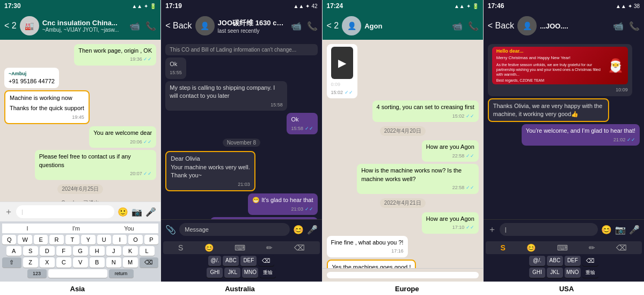 Image resolution: width=644 pixels, height=295 pixels. Describe the element at coordinates (564, 6) in the screenshot. I see `status-bar-usa: 17:46 ▲▲✦38` at that location.